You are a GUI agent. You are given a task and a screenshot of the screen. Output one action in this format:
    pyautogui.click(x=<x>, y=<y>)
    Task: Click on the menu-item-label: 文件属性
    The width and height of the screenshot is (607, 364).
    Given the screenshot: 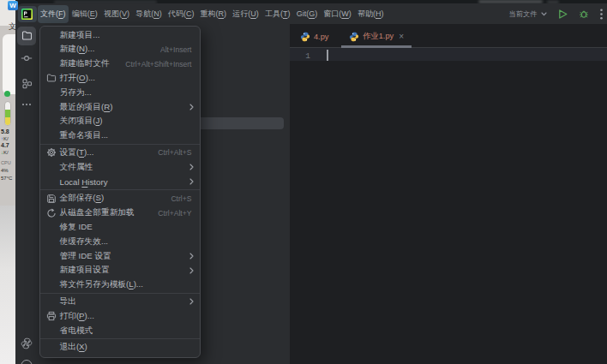 What is the action you would take?
    pyautogui.click(x=77, y=168)
    